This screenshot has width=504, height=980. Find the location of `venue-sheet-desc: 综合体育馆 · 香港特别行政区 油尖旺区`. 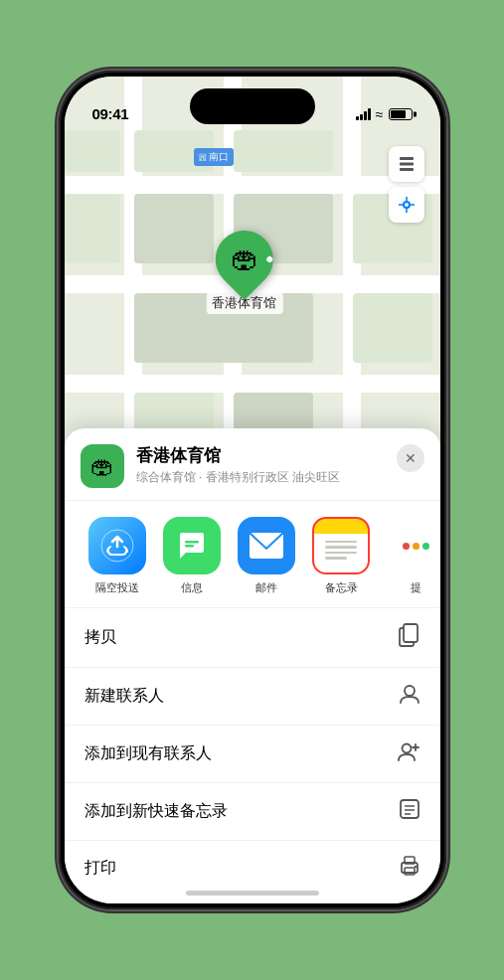

venue-sheet-desc: 综合体育馆 · 香港特别行政区 油尖旺区 is located at coordinates (260, 477).